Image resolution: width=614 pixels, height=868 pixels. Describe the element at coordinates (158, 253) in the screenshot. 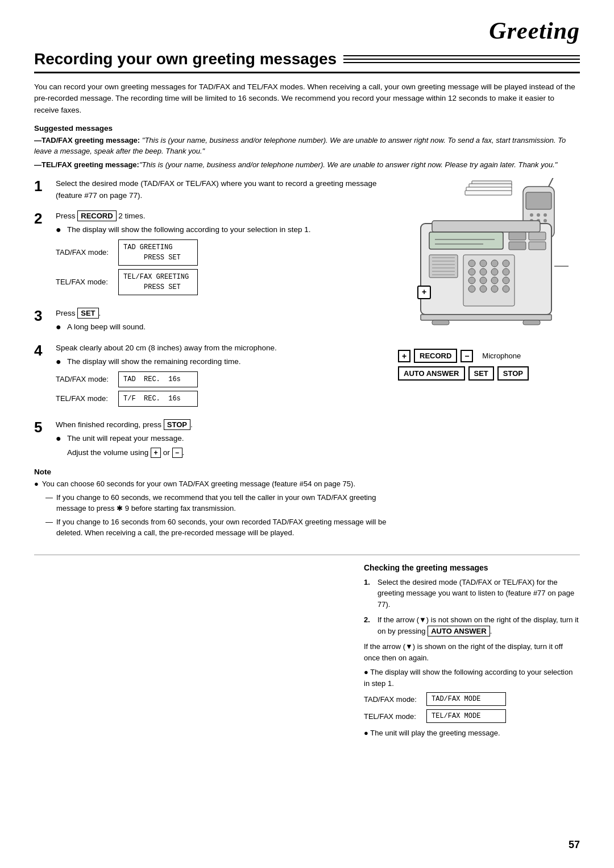

I see `tad-greeting-display: TAD GREETING PRESS SET` at that location.